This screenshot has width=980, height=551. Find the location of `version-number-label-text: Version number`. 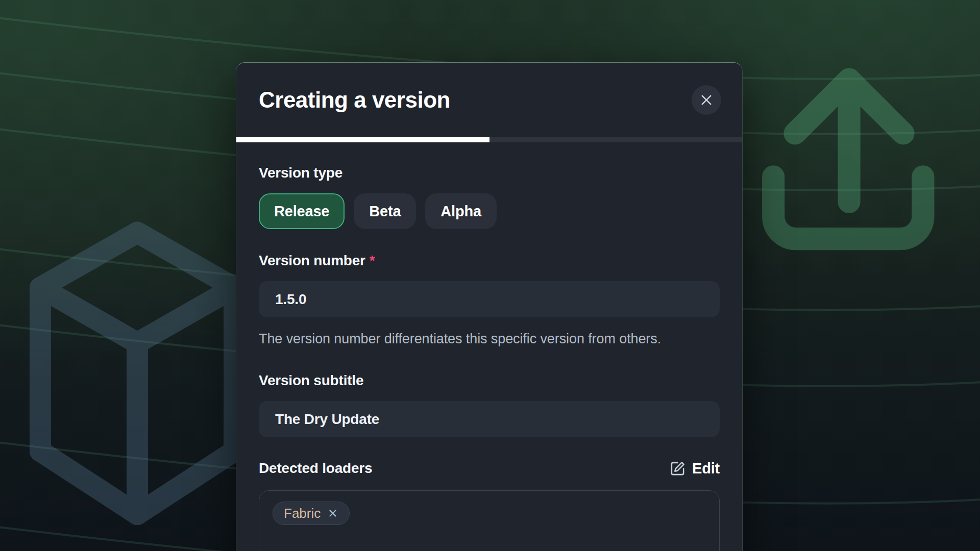

version-number-label-text: Version number is located at coordinates (312, 260).